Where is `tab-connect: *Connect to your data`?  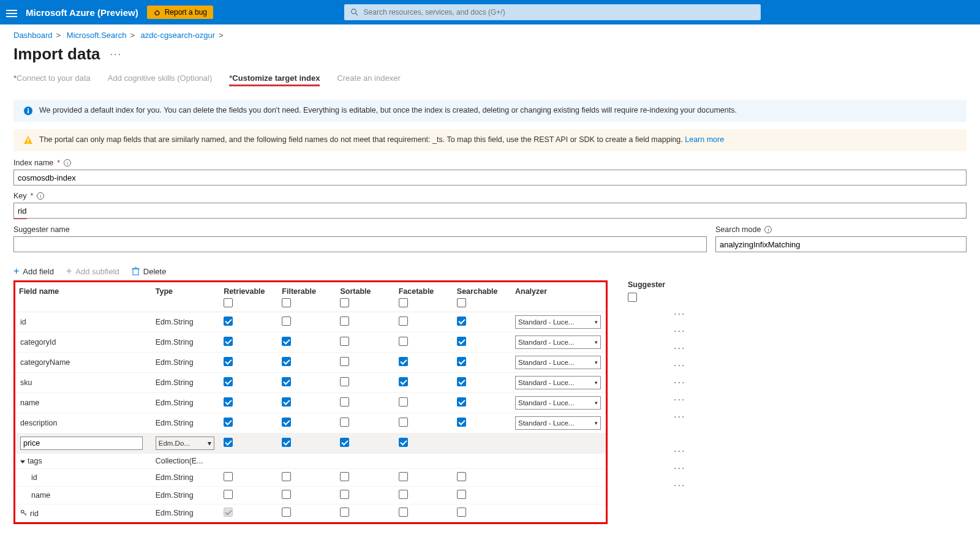 tab-connect: *Connect to your data is located at coordinates (52, 82).